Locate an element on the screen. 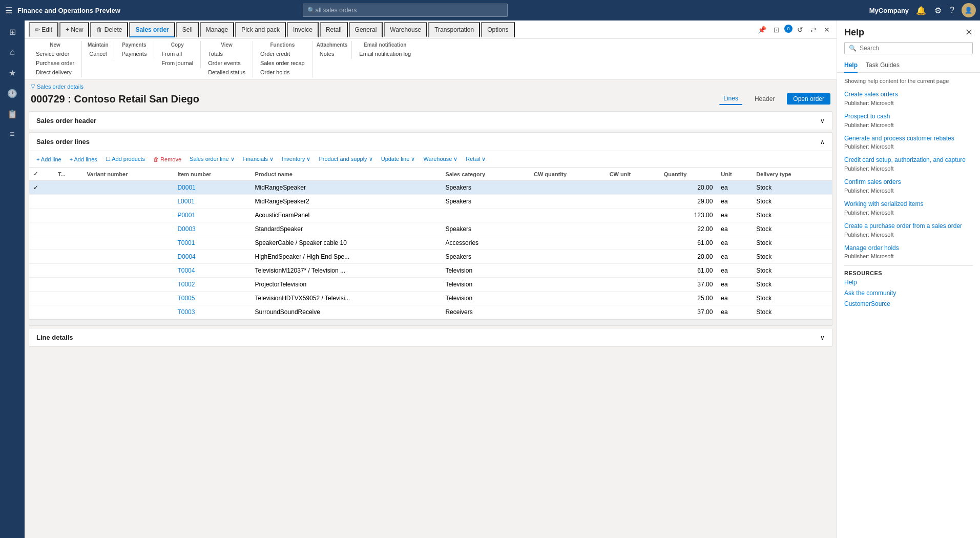  tab-lines: Lines is located at coordinates (731, 99).